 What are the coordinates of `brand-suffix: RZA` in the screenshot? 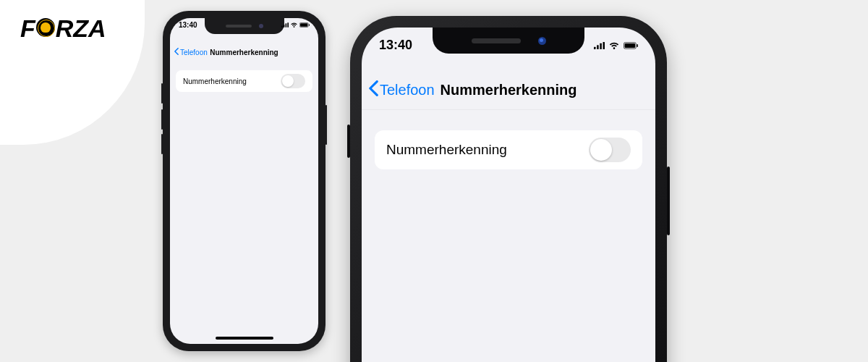 It's located at (81, 29).